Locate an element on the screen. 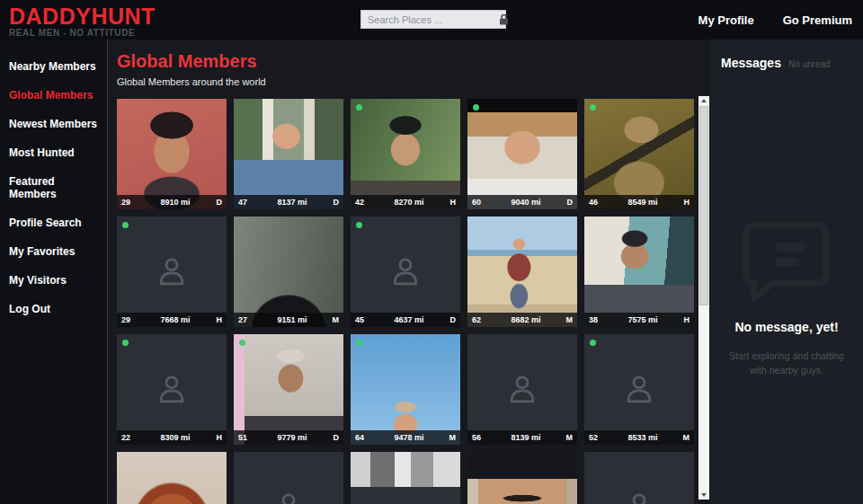 This screenshot has height=504, width=863. app-logo: DADDYHUNT is located at coordinates (83, 16).